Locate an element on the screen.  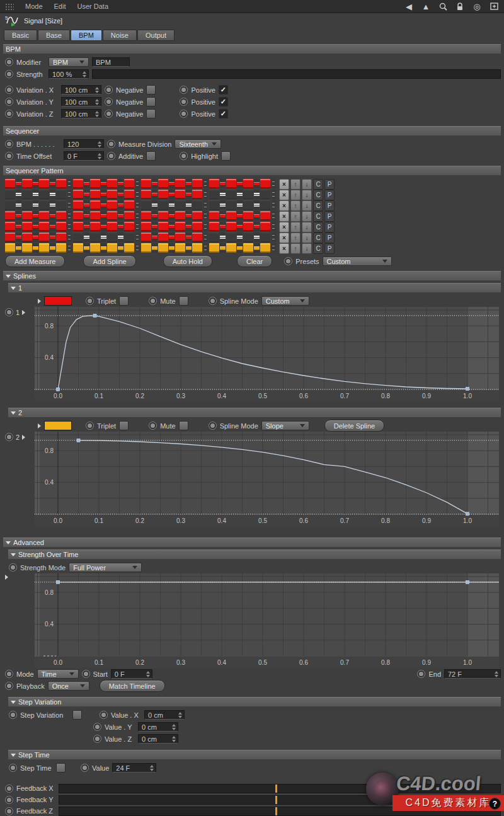
strength-slider is located at coordinates (296, 74).